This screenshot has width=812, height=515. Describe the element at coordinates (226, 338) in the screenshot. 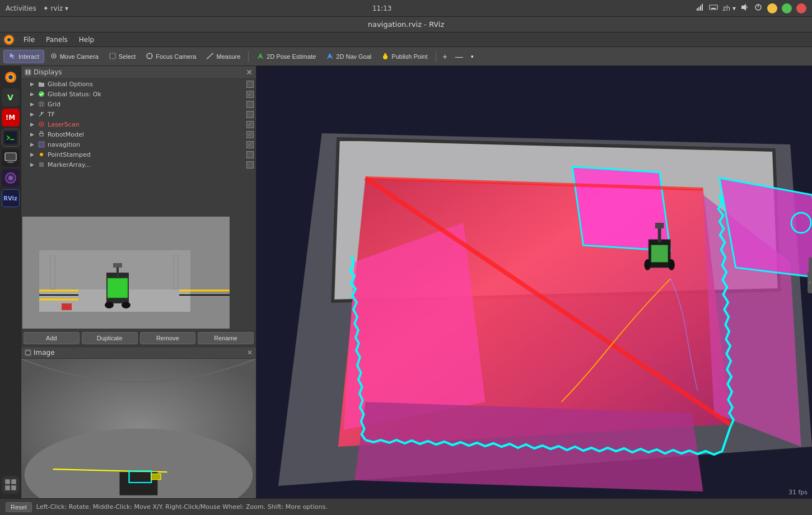

I see `rename-button: Rename` at that location.